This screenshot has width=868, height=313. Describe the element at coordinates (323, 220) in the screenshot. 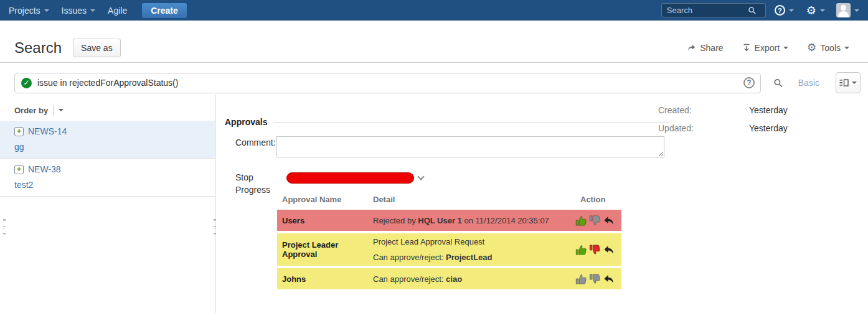

I see `approval-name: Users` at that location.